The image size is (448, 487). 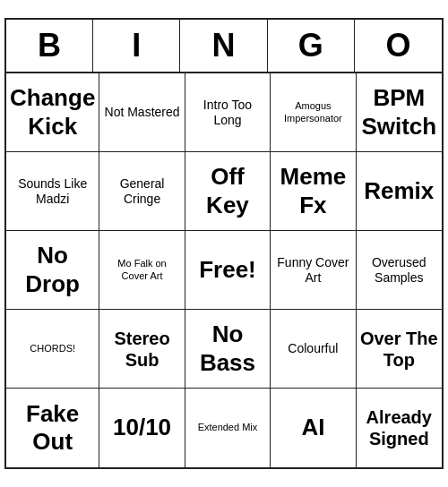 I want to click on cell-21: 10/10, so click(x=142, y=428).